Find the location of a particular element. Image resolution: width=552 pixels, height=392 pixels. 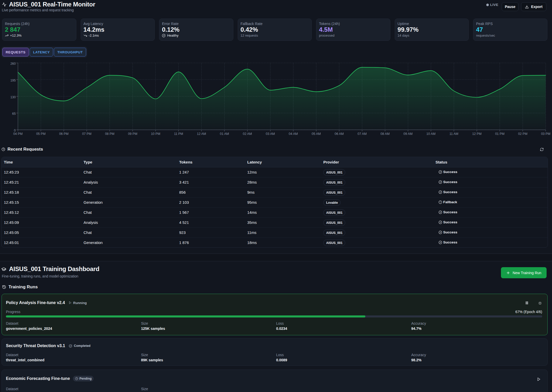

svg-text: 06 AM is located at coordinates (339, 134).